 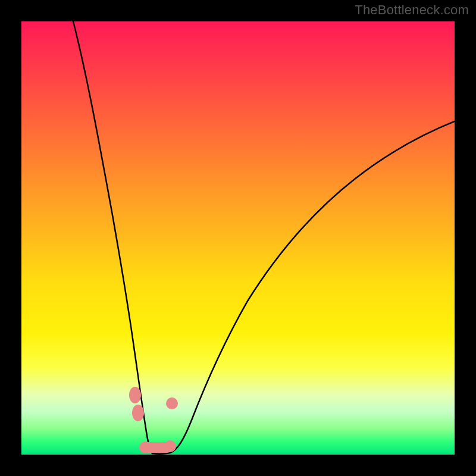 I want to click on watermark-text: TheBottleneck.com, so click(x=412, y=10).